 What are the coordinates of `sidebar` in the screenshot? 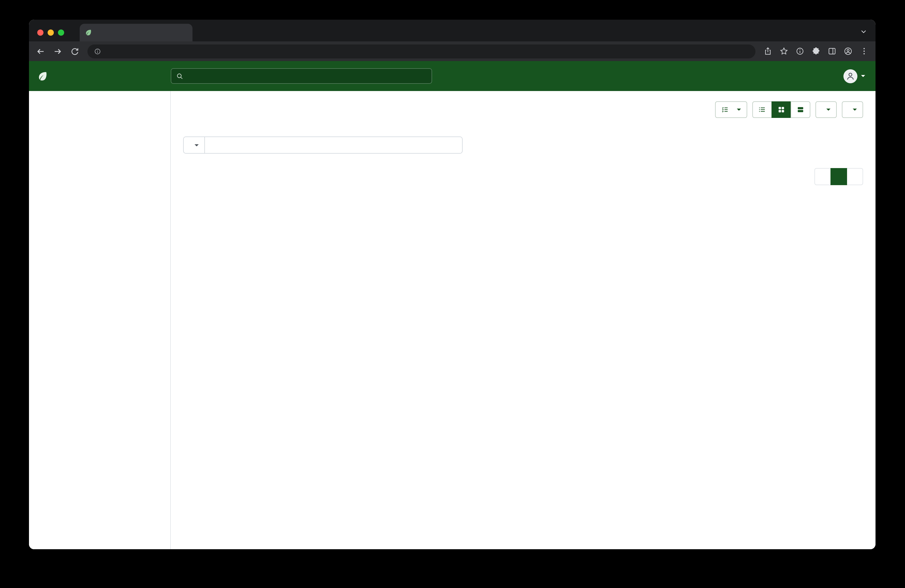 It's located at (100, 320).